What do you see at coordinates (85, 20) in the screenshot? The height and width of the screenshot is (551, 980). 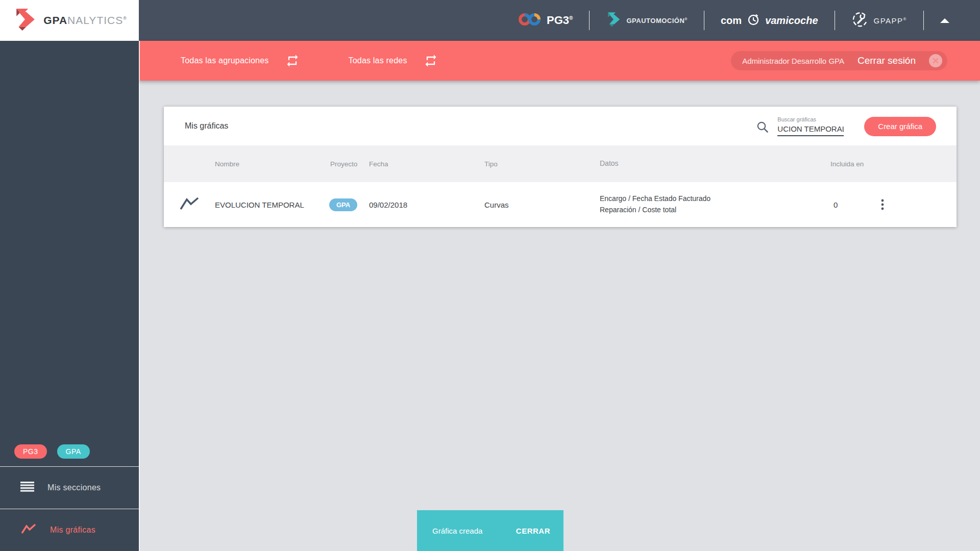 I see `brand-wordmark: GPANALYTICS®` at bounding box center [85, 20].